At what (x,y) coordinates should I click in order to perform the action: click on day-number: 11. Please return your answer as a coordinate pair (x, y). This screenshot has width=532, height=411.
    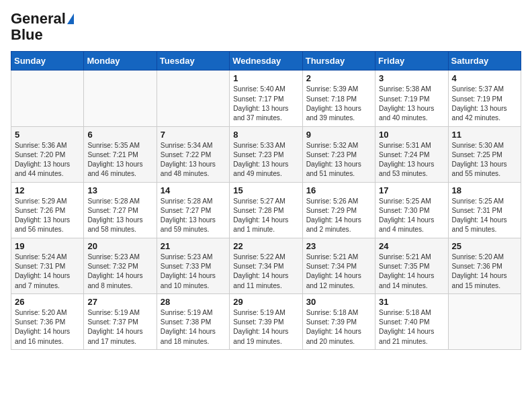
    Looking at the image, I should click on (485, 134).